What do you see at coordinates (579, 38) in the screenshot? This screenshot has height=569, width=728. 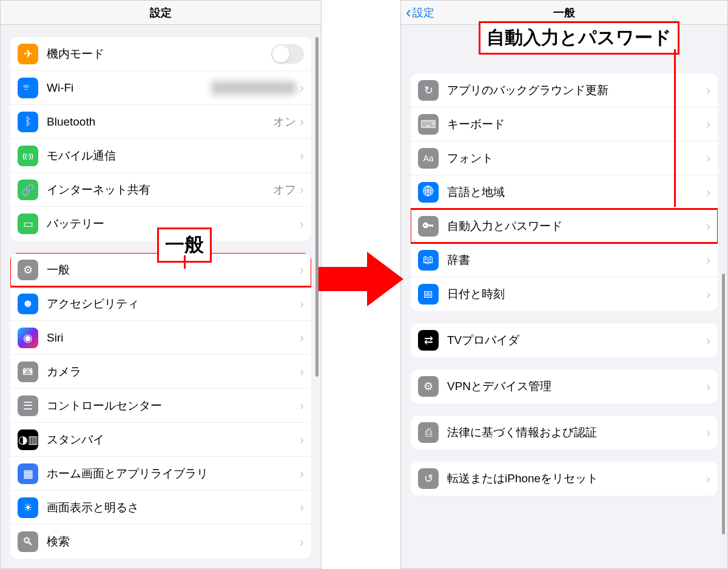 I see `annotation-label: 自動入力とパスワード` at bounding box center [579, 38].